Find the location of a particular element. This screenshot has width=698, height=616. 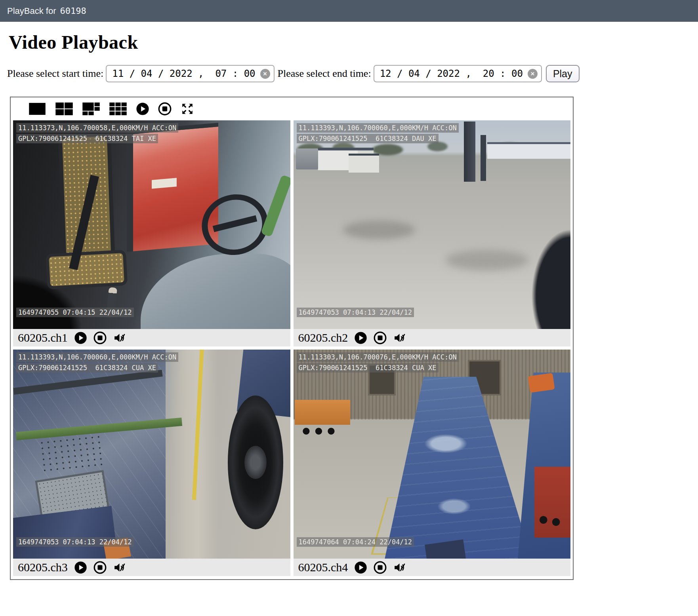

channel-label-ch3: 60205.ch3 is located at coordinates (43, 567).